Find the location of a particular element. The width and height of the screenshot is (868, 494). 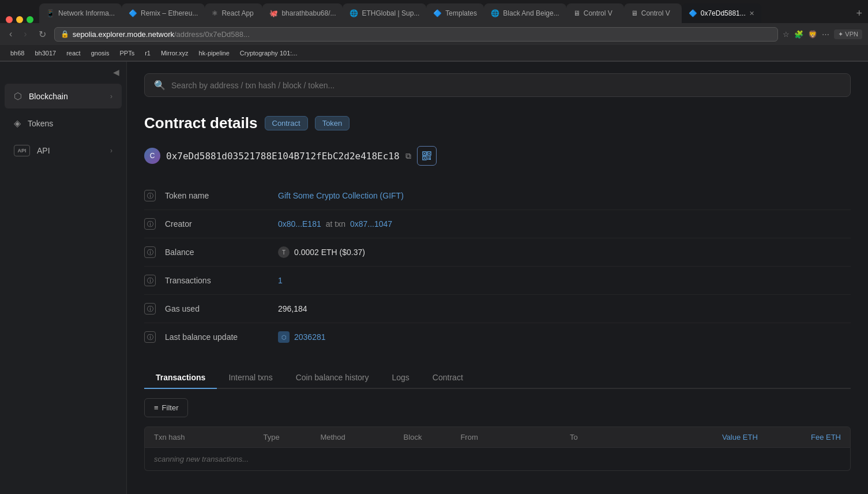

bookmark-react: react is located at coordinates (73, 53).